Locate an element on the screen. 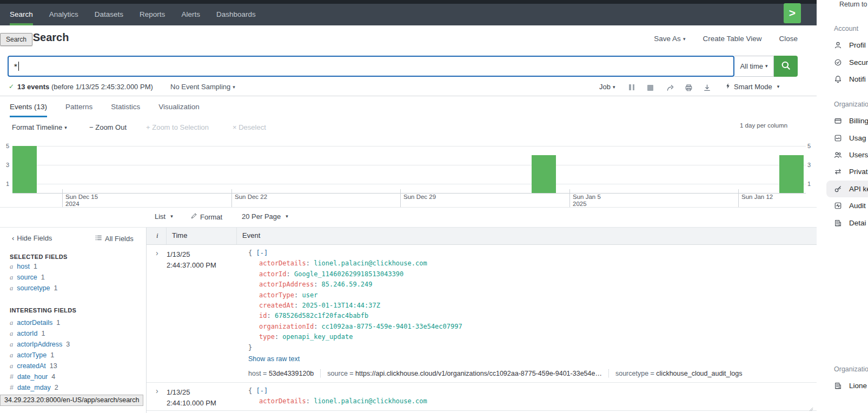 The image size is (868, 413). tab-patterns: Patterns is located at coordinates (79, 107).